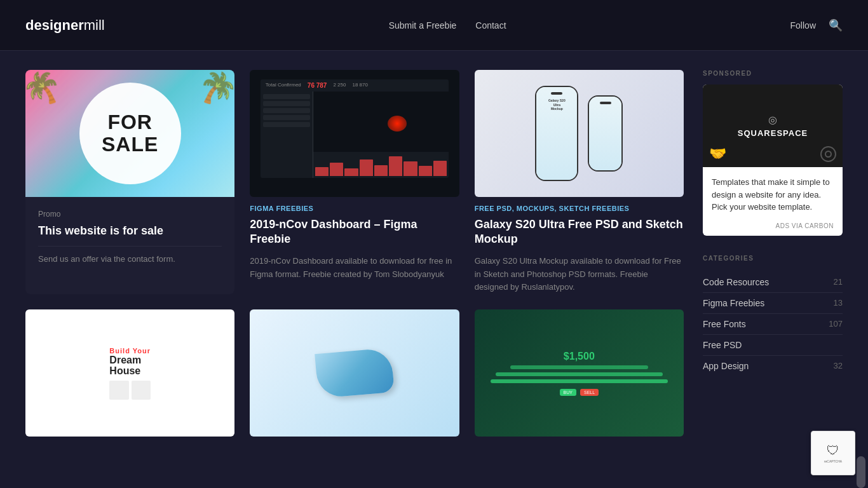 Image resolution: width=868 pixels, height=488 pixels. I want to click on card-crypto: $1,500 BUY SELL, so click(580, 377).